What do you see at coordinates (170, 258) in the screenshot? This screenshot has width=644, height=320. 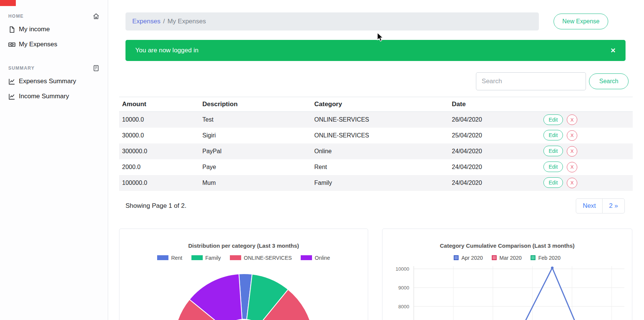 I see `legend-item-Rent: Rent` at bounding box center [170, 258].